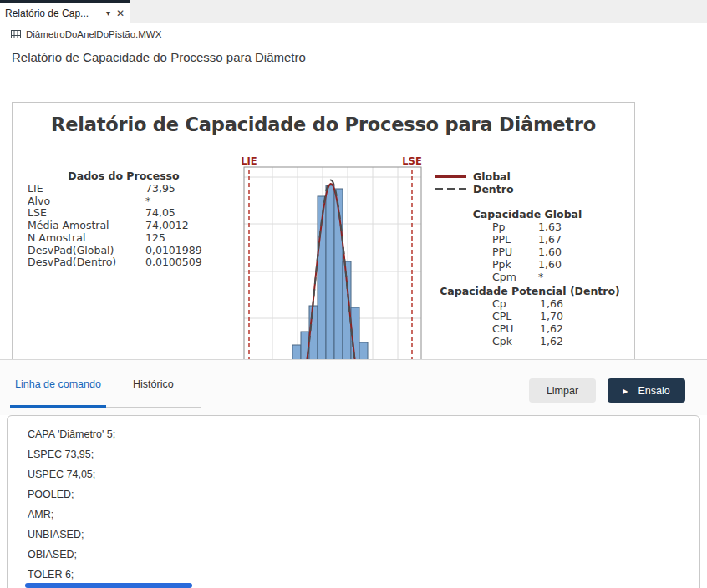  Describe the element at coordinates (16, 34) in the screenshot. I see `worksheet-grid-icon` at that location.